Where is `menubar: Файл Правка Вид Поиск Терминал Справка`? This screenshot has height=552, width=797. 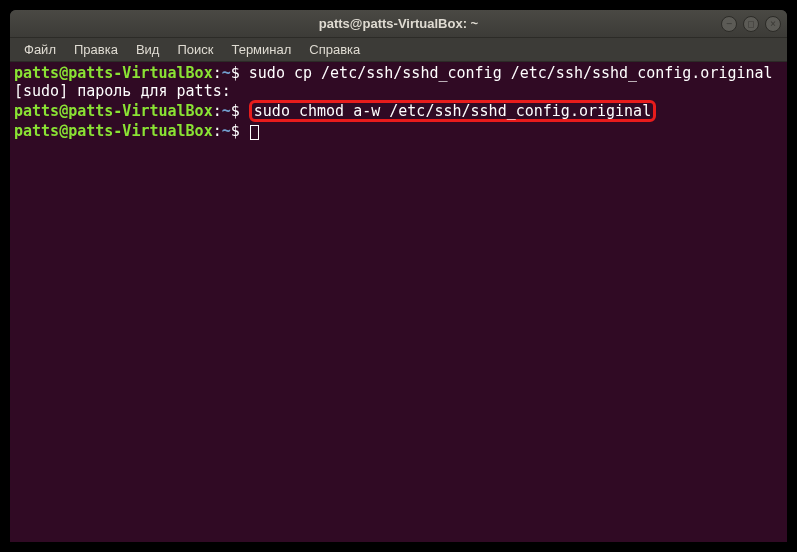
menubar: Файл Правка Вид Поиск Терминал Справка is located at coordinates (398, 50).